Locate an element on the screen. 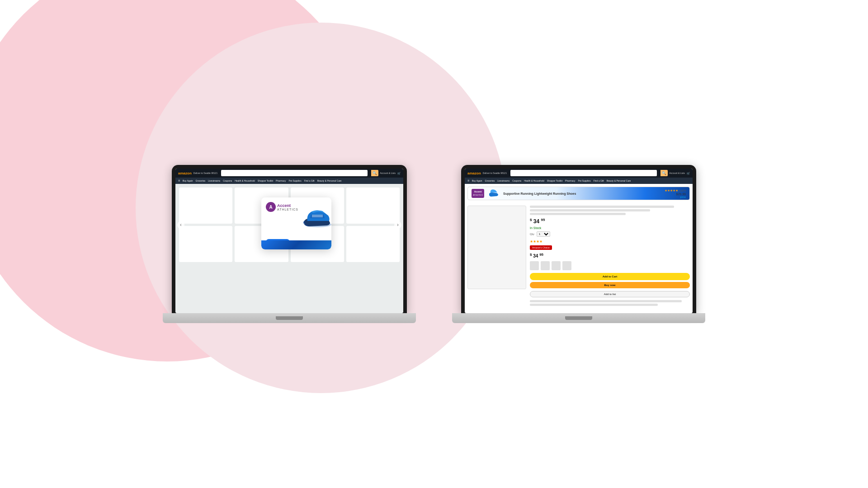 The height and width of the screenshot is (488, 868). thumbnail-row is located at coordinates (610, 266).